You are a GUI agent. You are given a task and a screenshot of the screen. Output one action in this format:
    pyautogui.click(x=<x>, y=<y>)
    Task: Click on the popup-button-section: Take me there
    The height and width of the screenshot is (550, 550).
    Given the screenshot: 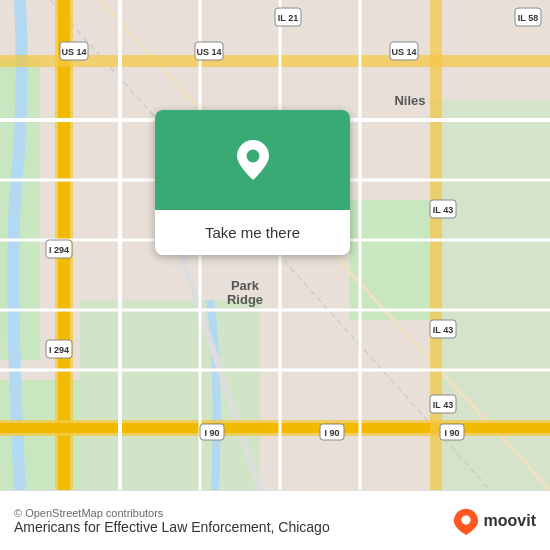 What is the action you would take?
    pyautogui.click(x=252, y=232)
    